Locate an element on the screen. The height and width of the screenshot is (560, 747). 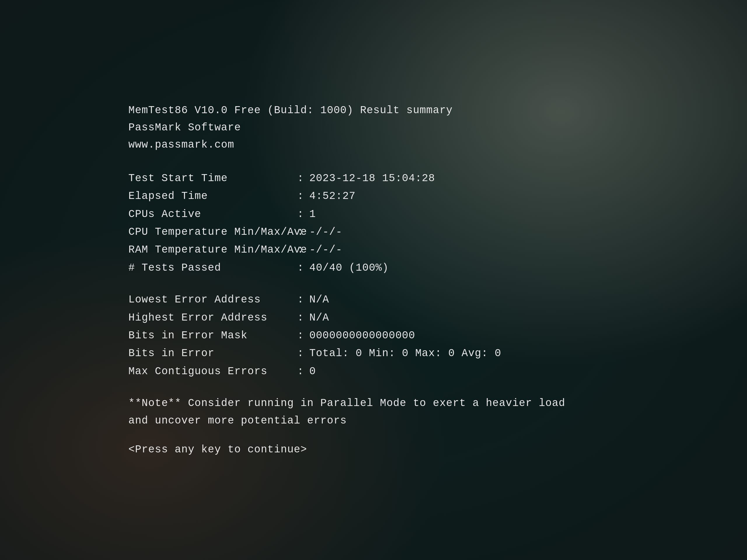
error-label: Highest Error Address is located at coordinates (210, 318).